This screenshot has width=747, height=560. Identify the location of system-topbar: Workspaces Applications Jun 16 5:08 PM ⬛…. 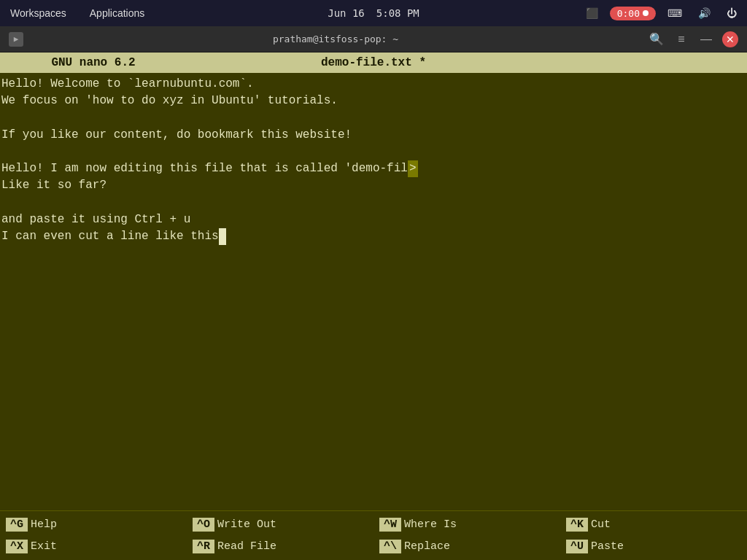
(374, 13).